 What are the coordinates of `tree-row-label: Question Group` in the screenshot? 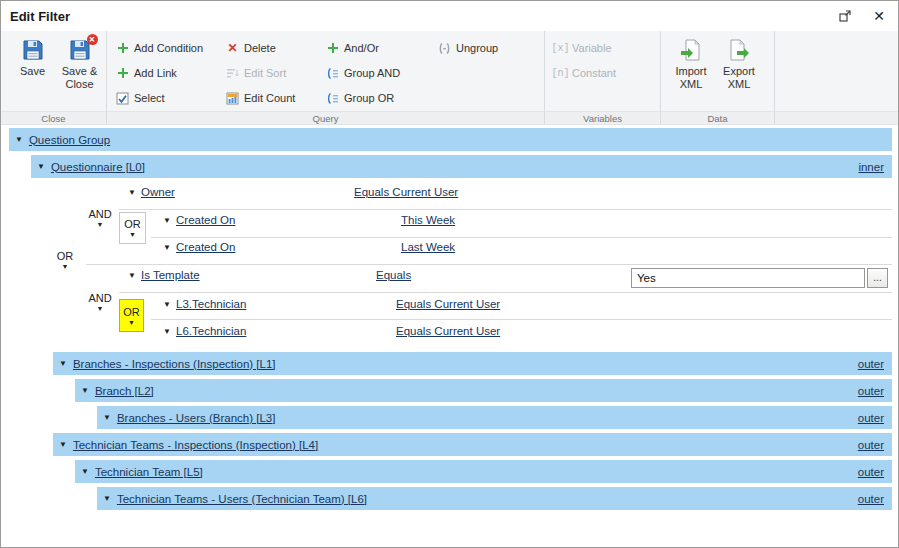 It's located at (70, 140).